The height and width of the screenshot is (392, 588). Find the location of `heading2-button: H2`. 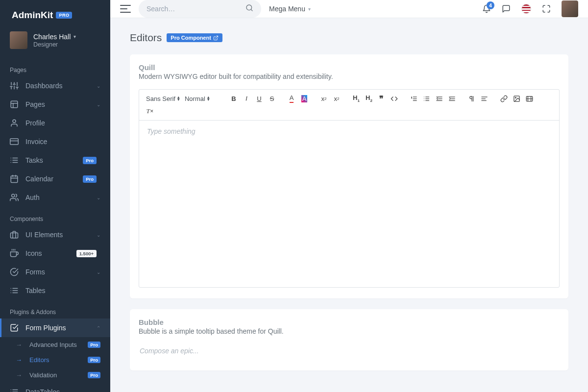

heading2-button: H2 is located at coordinates (369, 98).